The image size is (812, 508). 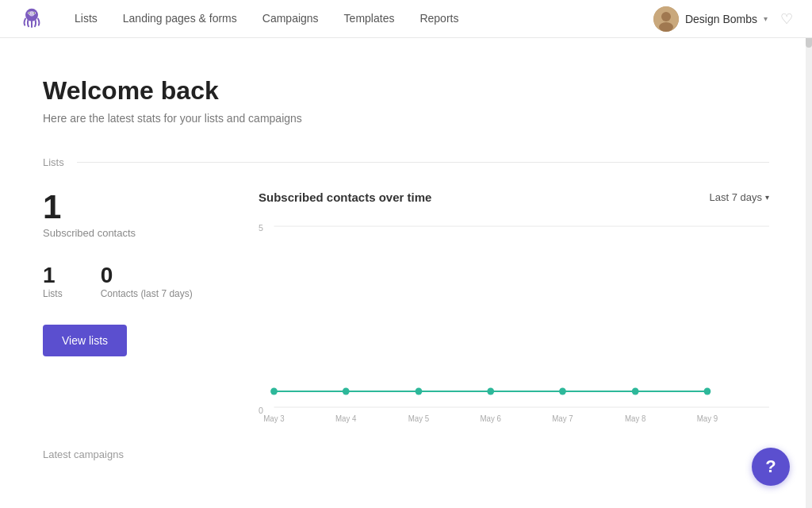 I want to click on nav-templates: Templates, so click(x=370, y=19).